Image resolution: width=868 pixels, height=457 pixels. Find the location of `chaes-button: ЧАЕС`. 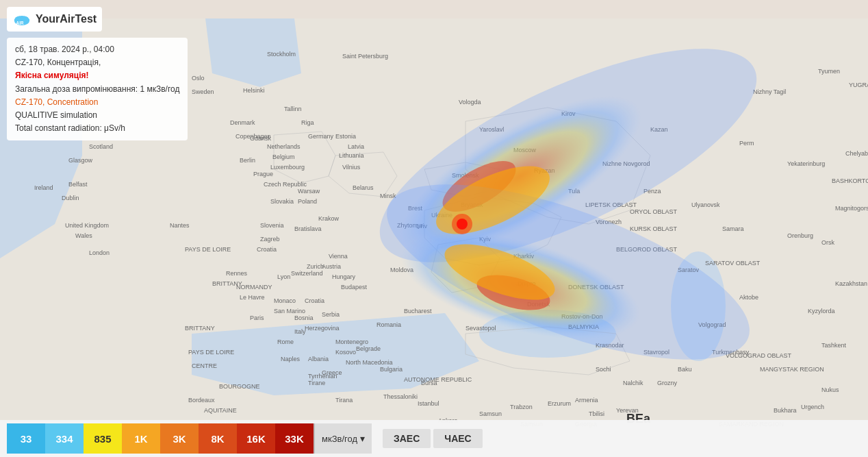

chaes-button: ЧАЕС is located at coordinates (457, 439).